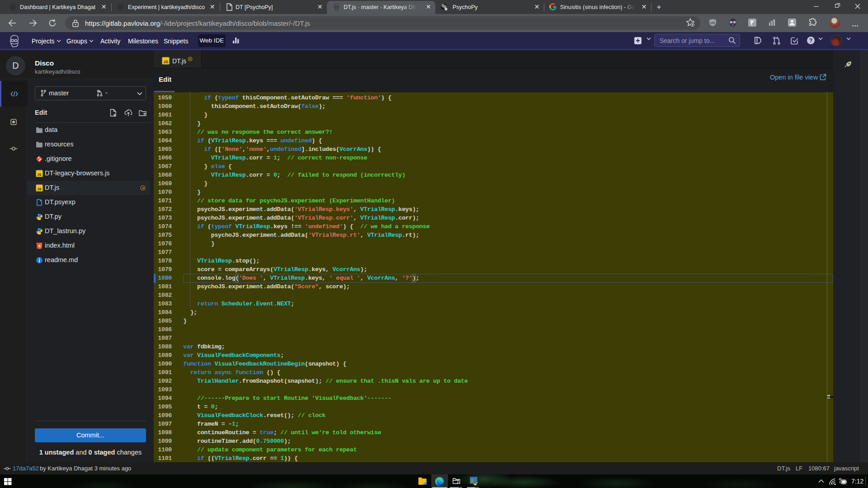  Describe the element at coordinates (712, 23) in the screenshot. I see `svg-text: UO` at that location.